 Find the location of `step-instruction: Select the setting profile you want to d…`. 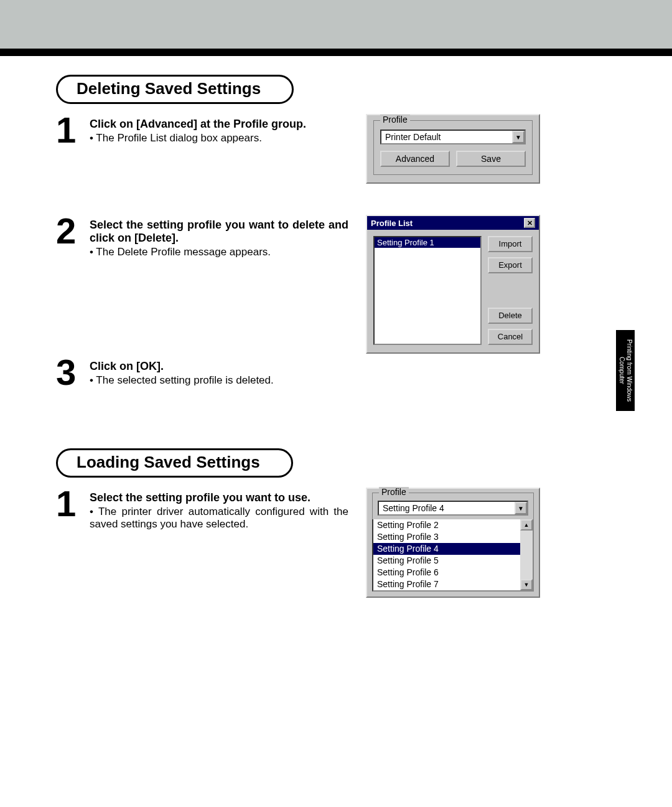

step-instruction: Select the setting profile you want to d… is located at coordinates (219, 232).